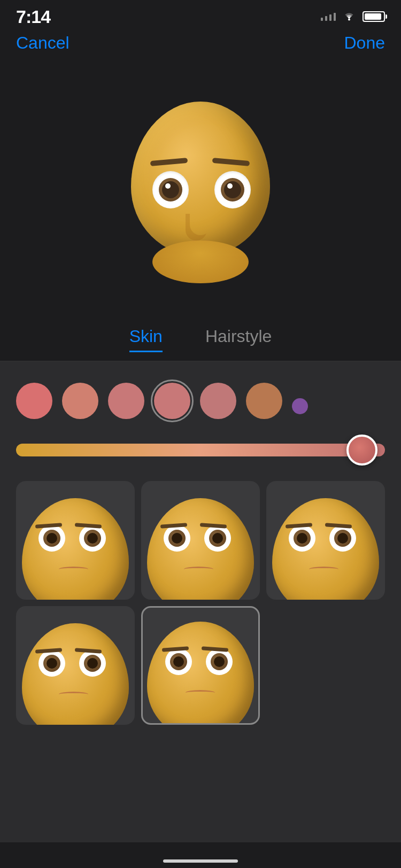  I want to click on slider-track, so click(200, 450).